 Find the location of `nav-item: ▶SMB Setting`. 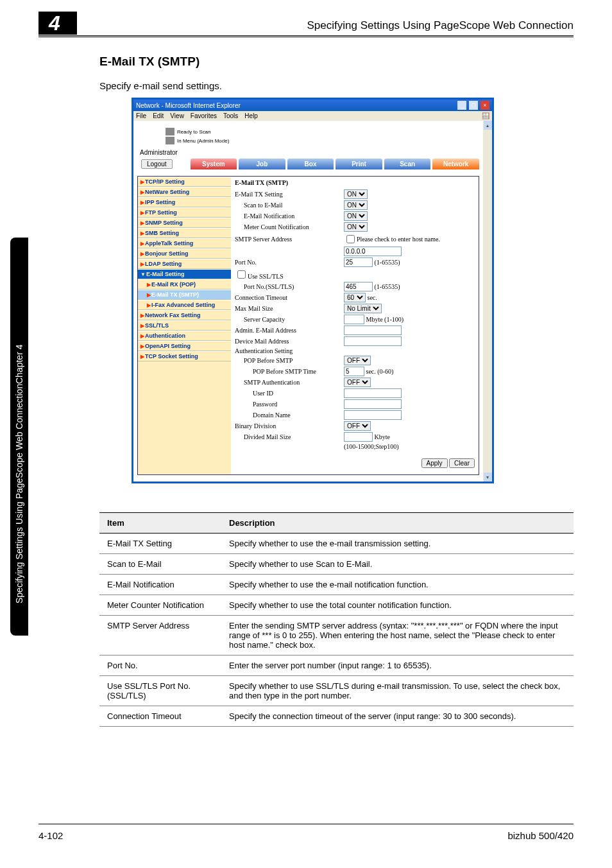

nav-item: ▶SMB Setting is located at coordinates (185, 233).